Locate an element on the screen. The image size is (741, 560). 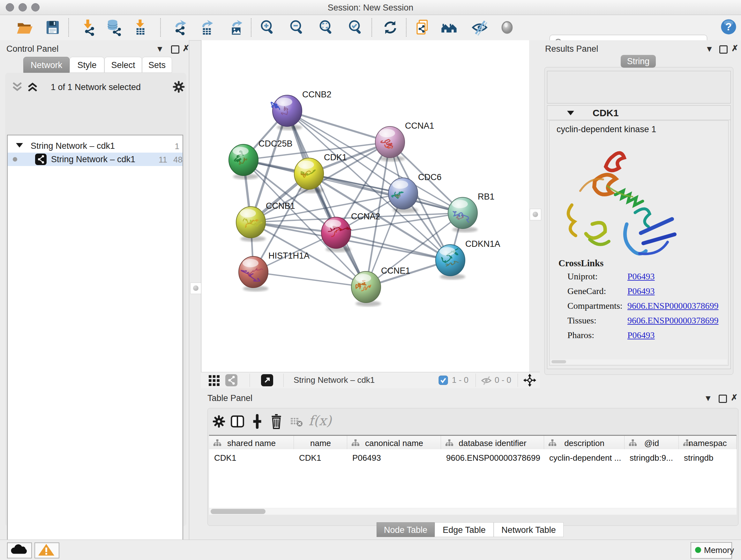
open-in-window-icon is located at coordinates (267, 380).